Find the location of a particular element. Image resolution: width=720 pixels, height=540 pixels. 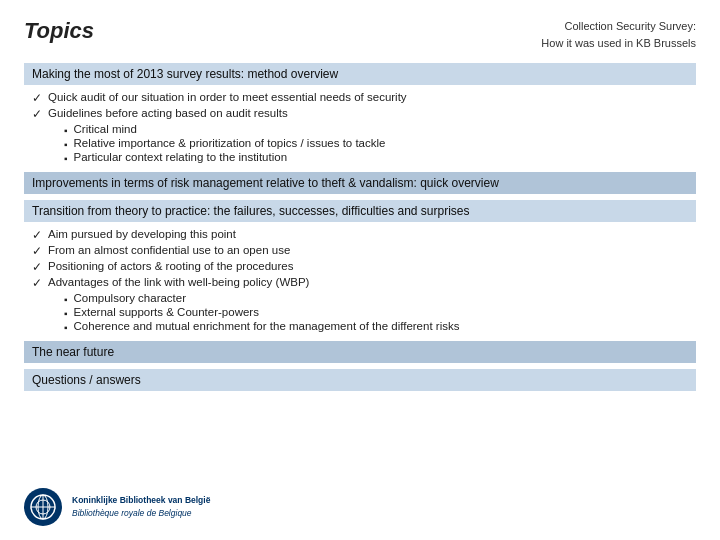

bullet-text: Critical mind is located at coordinates (106, 129).